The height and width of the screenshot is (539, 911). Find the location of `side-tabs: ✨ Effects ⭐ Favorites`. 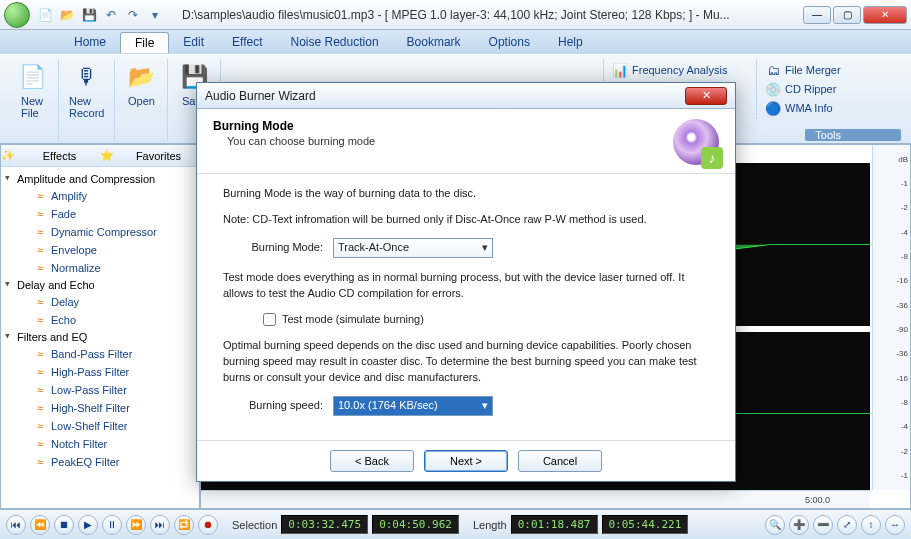

side-tabs: ✨ Effects ⭐ Favorites is located at coordinates (100, 156).